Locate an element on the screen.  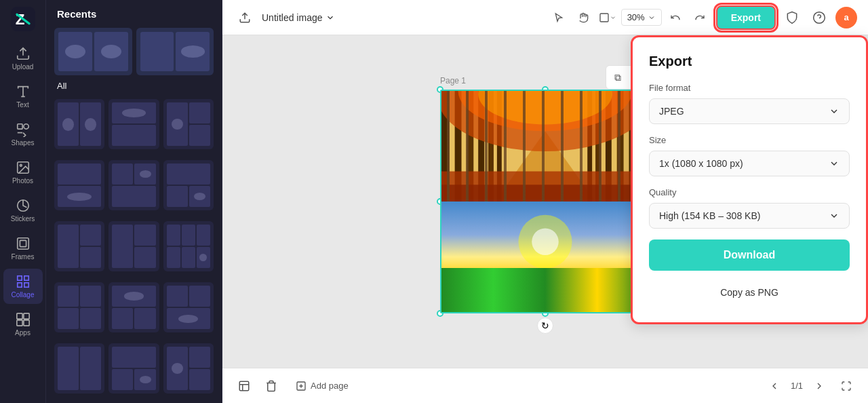
shield-button is located at coordinates (792, 18).